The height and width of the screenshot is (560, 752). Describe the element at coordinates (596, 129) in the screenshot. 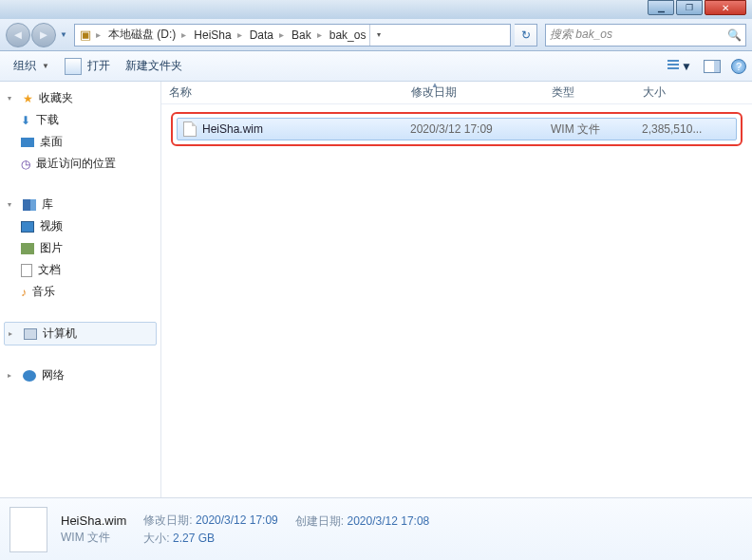

I see `file-type: WIM 文件` at that location.